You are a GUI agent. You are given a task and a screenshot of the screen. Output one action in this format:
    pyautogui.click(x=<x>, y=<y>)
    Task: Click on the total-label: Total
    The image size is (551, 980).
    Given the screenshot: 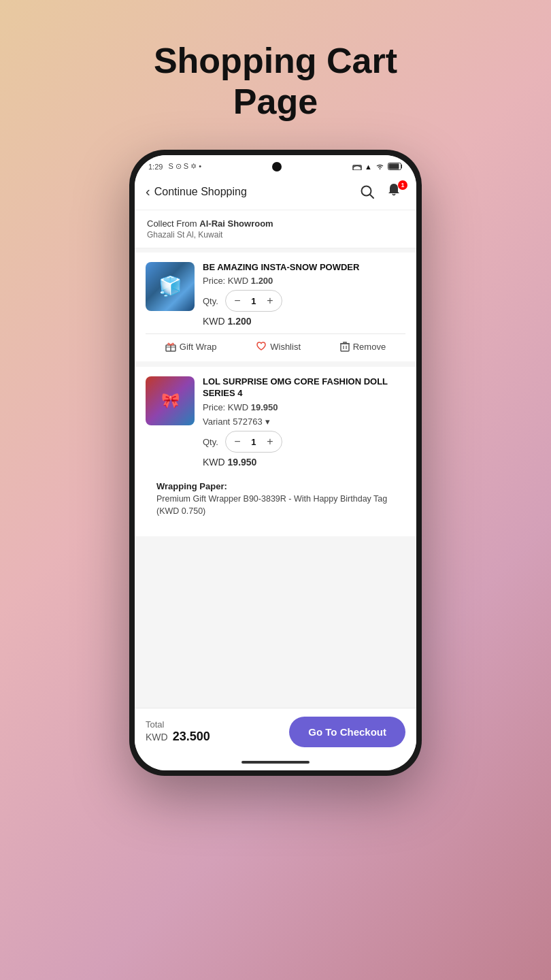 What is the action you would take?
    pyautogui.click(x=178, y=724)
    